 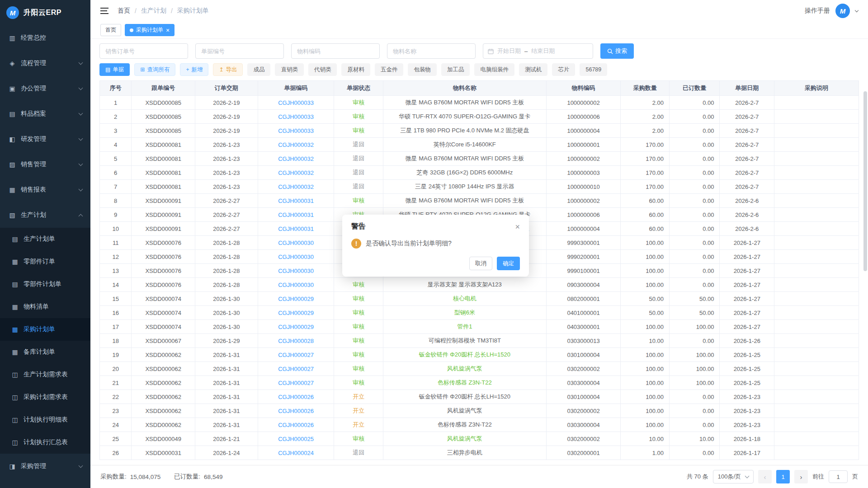 I want to click on cell-doc-no: CGJH000032, so click(x=296, y=187).